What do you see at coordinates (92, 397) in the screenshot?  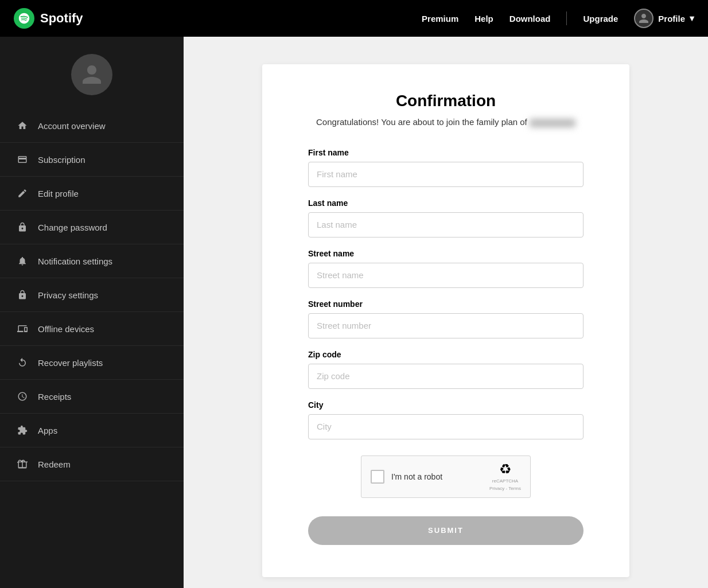 I see `sidebar-item-receipts: Receipts` at bounding box center [92, 397].